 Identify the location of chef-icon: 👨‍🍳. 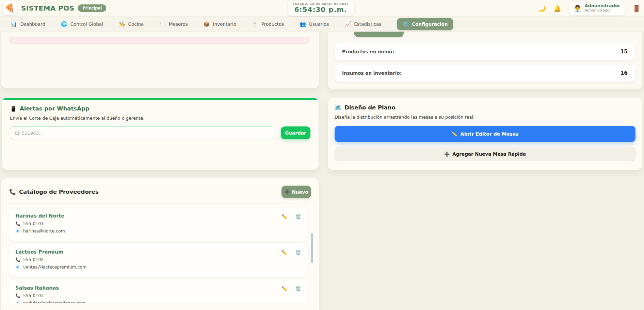
(122, 24).